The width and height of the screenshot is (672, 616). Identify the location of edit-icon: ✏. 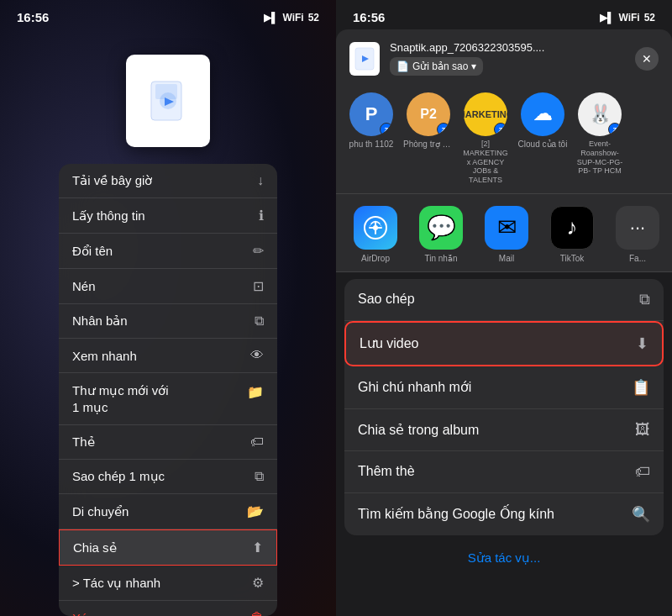
(259, 250).